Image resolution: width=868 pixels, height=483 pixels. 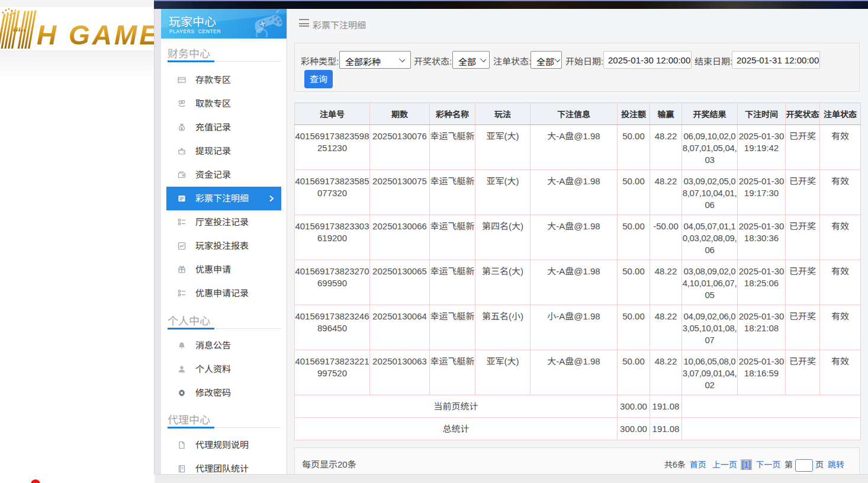 I want to click on svg-text: H GAME, so click(x=95, y=35).